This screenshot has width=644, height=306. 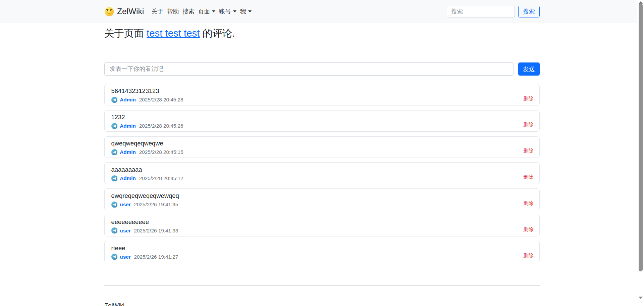 What do you see at coordinates (246, 11) in the screenshot?
I see `nav-link-我: 我` at bounding box center [246, 11].